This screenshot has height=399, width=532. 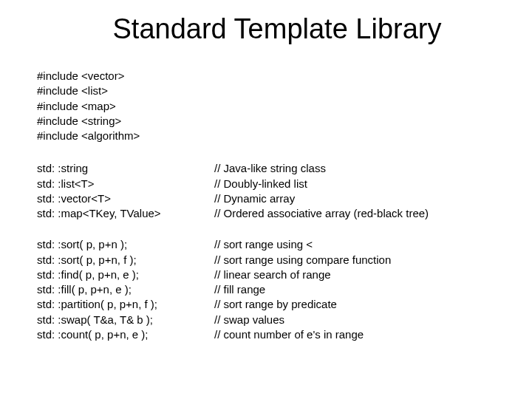 I want to click on func-comment: // sort range using <, so click(x=355, y=245).